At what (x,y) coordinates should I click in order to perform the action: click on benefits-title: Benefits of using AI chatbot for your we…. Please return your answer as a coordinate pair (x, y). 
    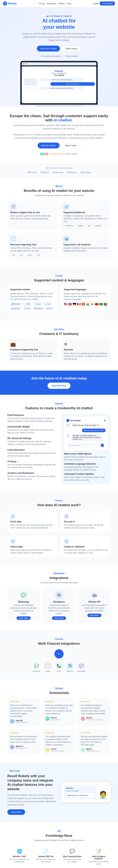
    Looking at the image, I should click on (59, 191).